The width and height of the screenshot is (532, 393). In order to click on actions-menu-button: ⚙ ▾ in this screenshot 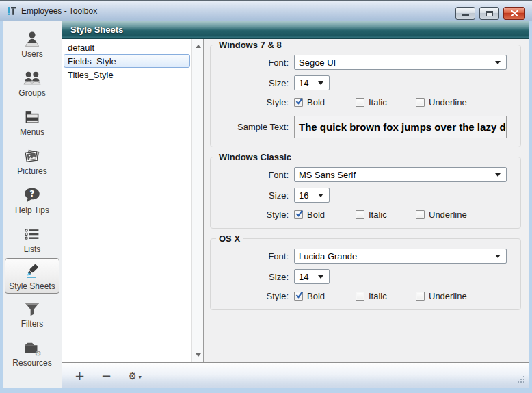, I will do `click(135, 376)`.